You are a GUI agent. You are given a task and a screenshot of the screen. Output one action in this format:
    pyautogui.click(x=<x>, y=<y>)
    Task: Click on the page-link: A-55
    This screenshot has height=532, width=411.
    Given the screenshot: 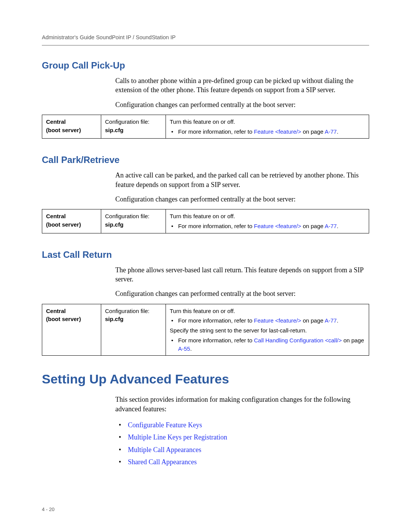 What is the action you would take?
    pyautogui.click(x=184, y=349)
    